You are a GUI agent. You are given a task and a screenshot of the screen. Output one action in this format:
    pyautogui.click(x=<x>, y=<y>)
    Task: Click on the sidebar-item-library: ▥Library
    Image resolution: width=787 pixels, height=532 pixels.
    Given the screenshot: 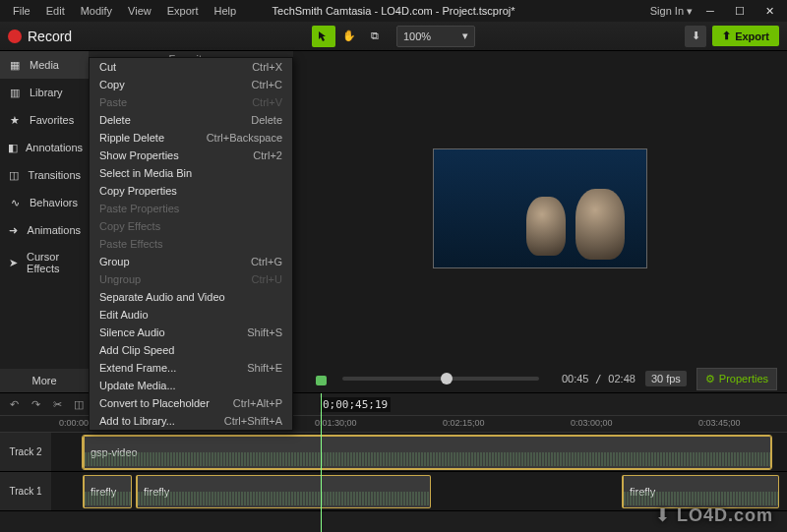 What is the action you would take?
    pyautogui.click(x=44, y=92)
    